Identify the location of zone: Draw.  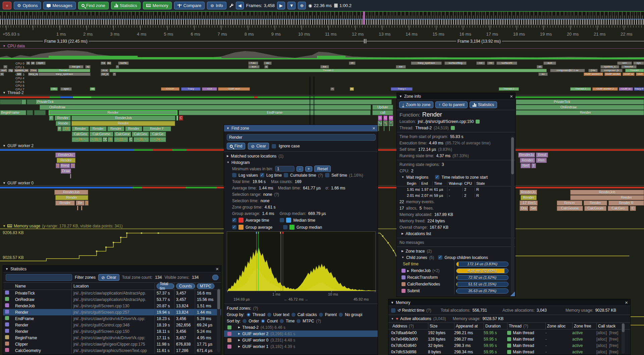
(66, 171).